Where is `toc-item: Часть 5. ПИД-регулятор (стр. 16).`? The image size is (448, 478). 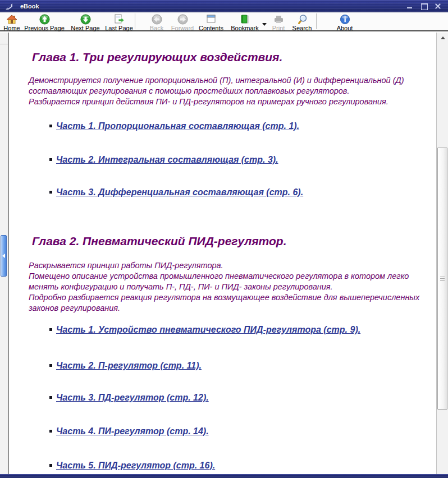
toc-item: Часть 5. ПИД-регулятор (стр. 16). is located at coordinates (132, 466).